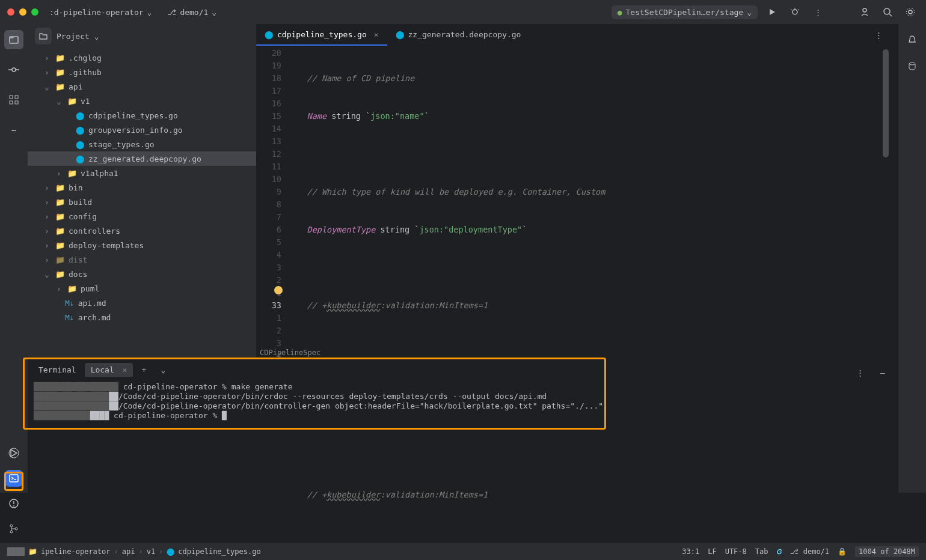 Image resolution: width=926 pixels, height=560 pixels. Describe the element at coordinates (76, 87) in the screenshot. I see `tree-label: api` at that location.